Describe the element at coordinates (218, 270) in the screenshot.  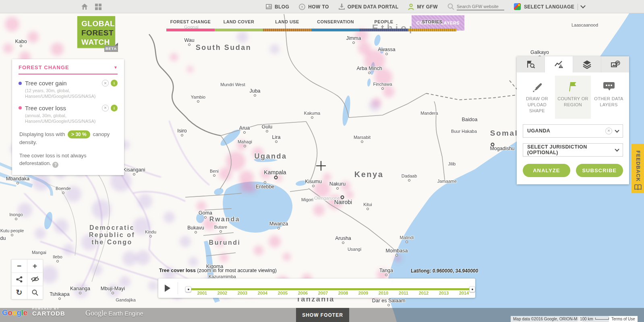
I see `active-layer-note: Tree cover loss (zoom in for most accura…` at that location.